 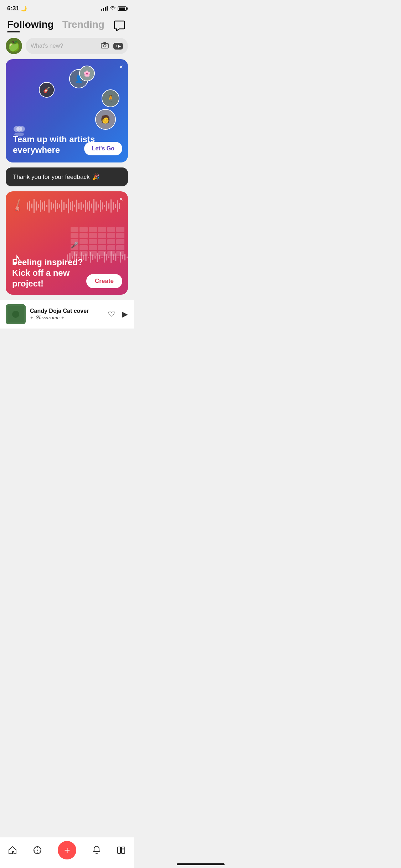 I want to click on input-placeholder: What's new?, so click(x=66, y=46).